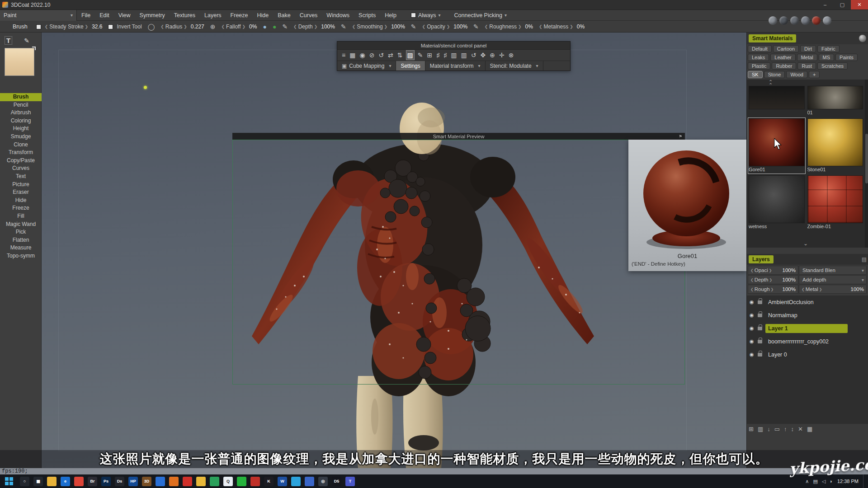  What do you see at coordinates (474, 55) in the screenshot?
I see `undo-icon: ↺` at bounding box center [474, 55].